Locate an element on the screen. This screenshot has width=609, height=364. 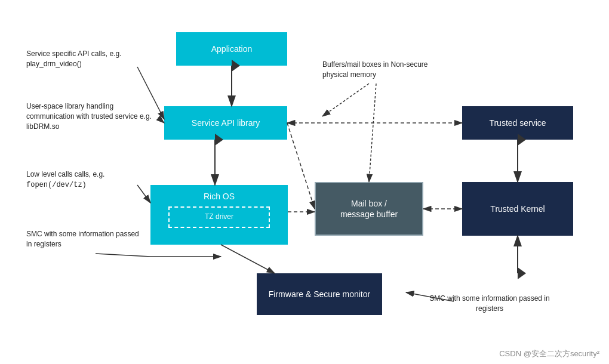
application-label: Application is located at coordinates (232, 49).